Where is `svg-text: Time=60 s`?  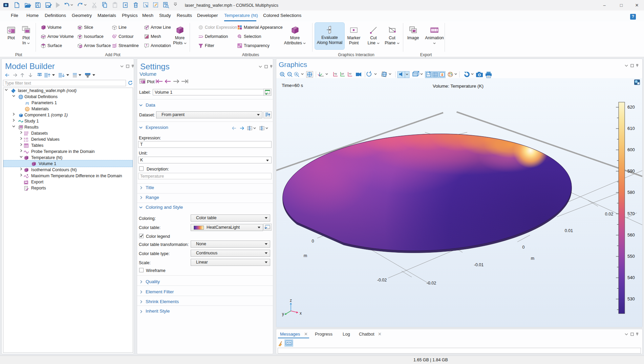
svg-text: Time=60 s is located at coordinates (293, 85).